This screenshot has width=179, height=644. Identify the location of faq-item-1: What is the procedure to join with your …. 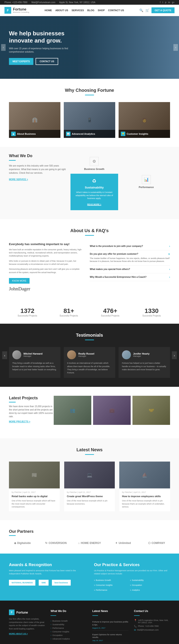
(130, 246).